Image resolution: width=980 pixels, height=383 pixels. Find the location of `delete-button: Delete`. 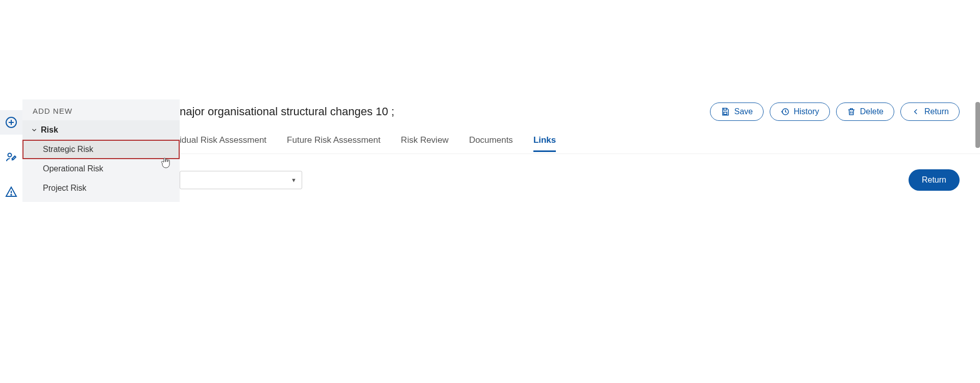

delete-button: Delete is located at coordinates (865, 112).